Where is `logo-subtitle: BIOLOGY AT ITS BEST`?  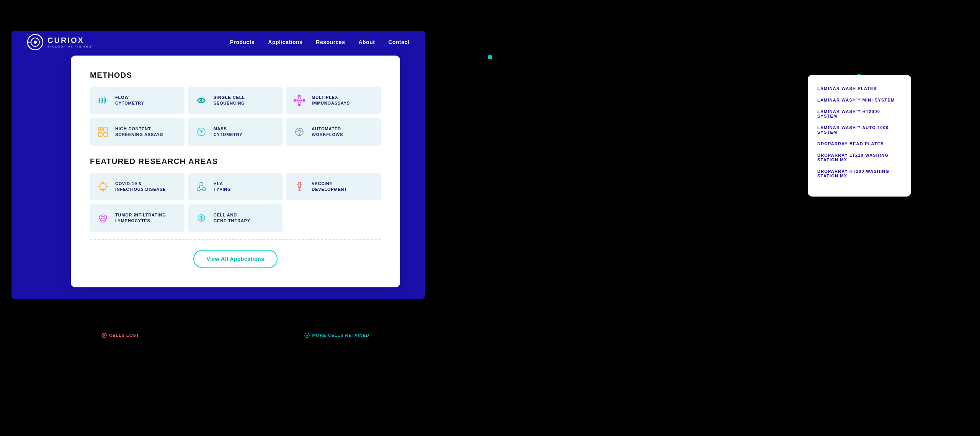
logo-subtitle: BIOLOGY AT ITS BEST is located at coordinates (71, 47).